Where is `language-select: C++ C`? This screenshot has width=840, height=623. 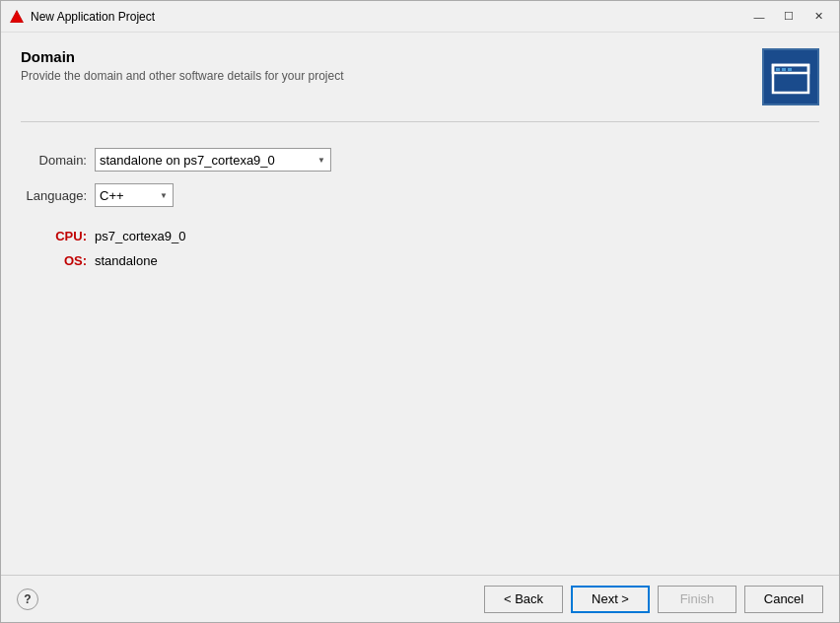 language-select: C++ C is located at coordinates (134, 195).